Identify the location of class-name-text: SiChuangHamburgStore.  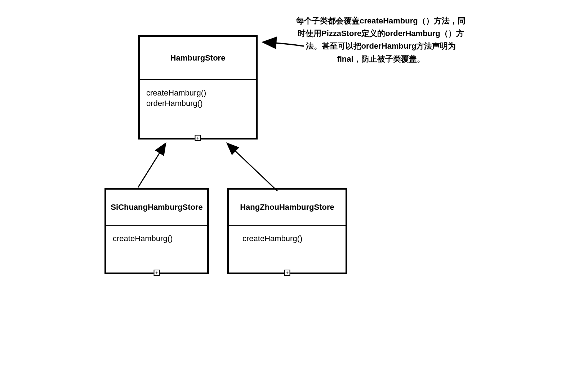
(156, 207).